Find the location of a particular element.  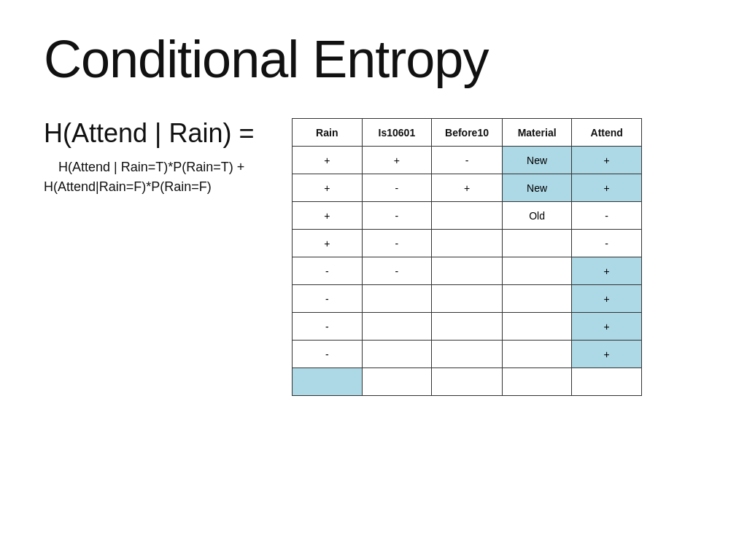

table-row: +-+New+ is located at coordinates (467, 188).